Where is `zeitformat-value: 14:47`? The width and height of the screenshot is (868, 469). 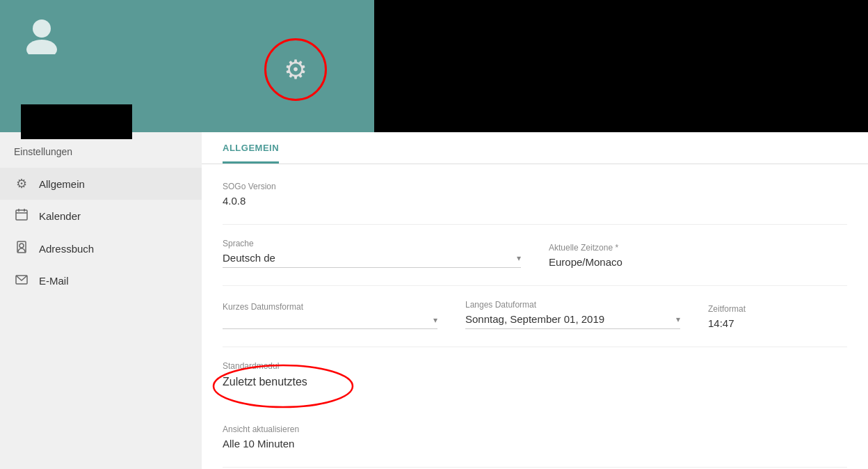 zeitformat-value: 14:47 is located at coordinates (778, 323).